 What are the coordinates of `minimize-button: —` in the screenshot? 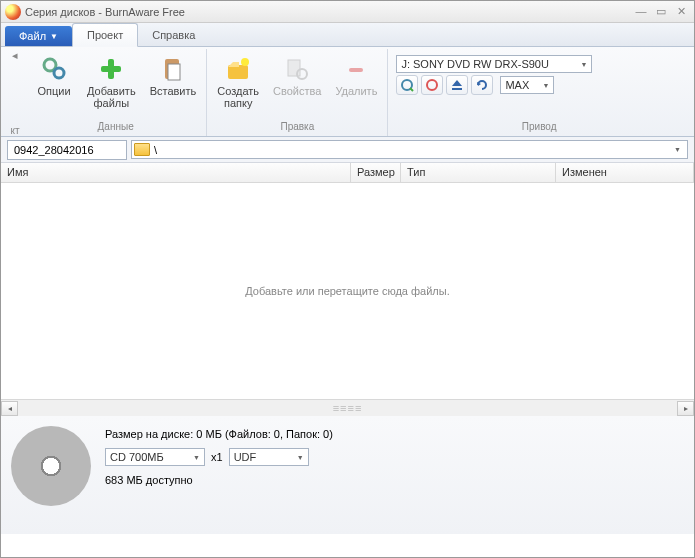 It's located at (641, 12).